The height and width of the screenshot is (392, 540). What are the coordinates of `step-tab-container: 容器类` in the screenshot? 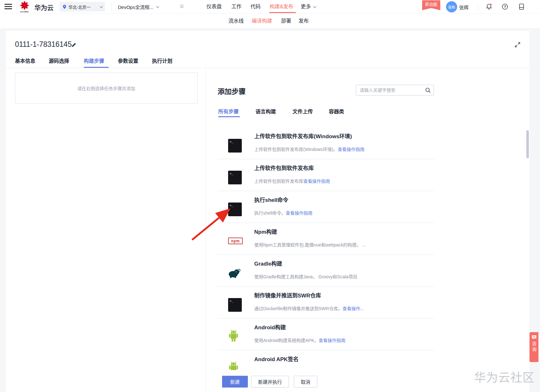 It's located at (336, 111).